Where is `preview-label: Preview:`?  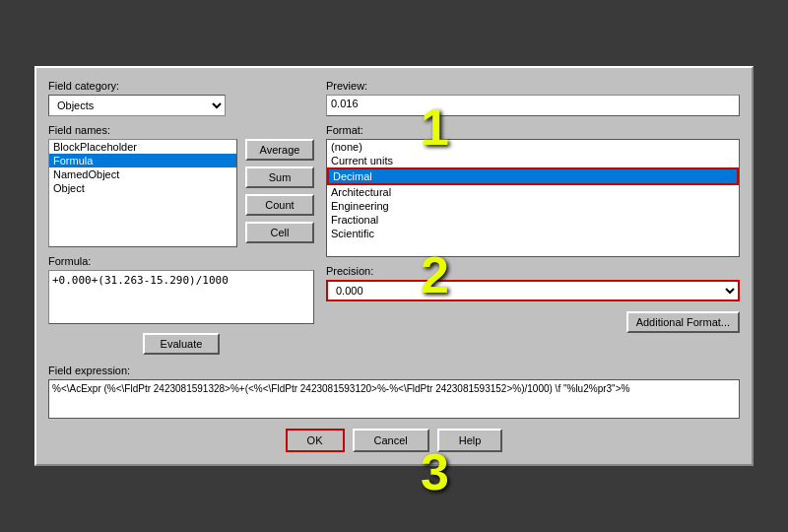
preview-label: Preview: is located at coordinates (533, 86).